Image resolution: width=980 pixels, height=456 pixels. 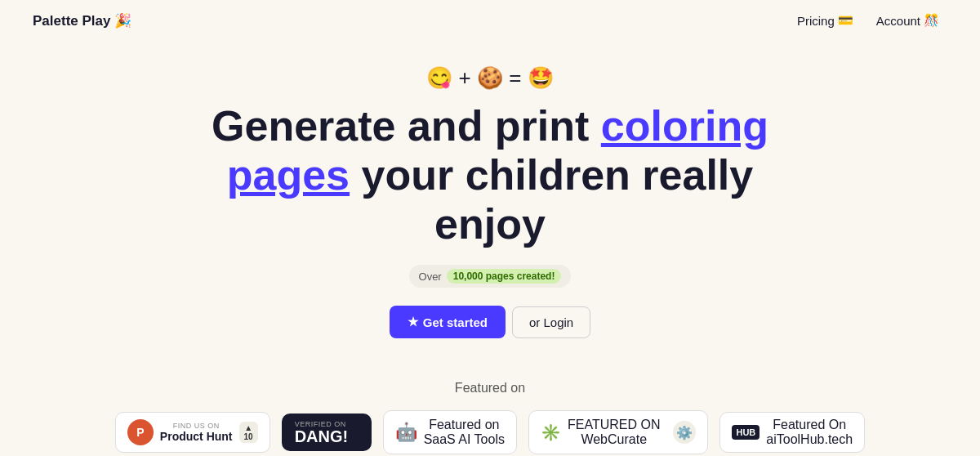 I want to click on pricing-icon: 💳, so click(x=846, y=20).